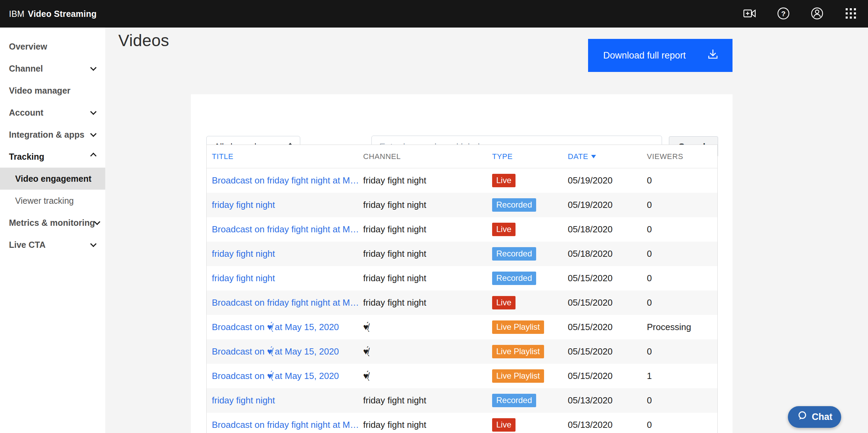  I want to click on sidebar-item-label: Integration & apps, so click(50, 135).